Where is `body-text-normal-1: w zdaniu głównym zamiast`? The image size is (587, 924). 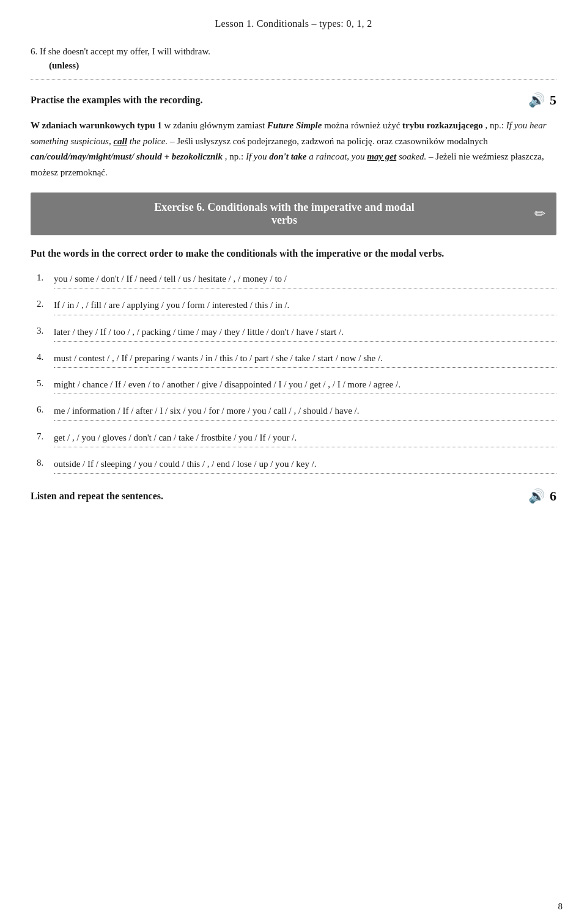
body-text-normal-1: w zdaniu głównym zamiast is located at coordinates (216, 125).